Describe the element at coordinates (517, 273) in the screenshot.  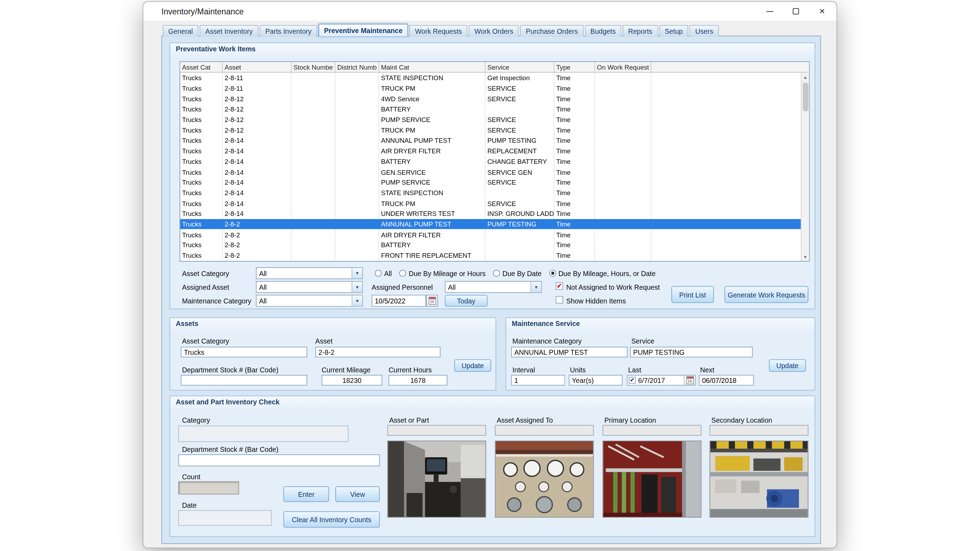
I see `radio-option-due-by-date: Due By Date` at that location.